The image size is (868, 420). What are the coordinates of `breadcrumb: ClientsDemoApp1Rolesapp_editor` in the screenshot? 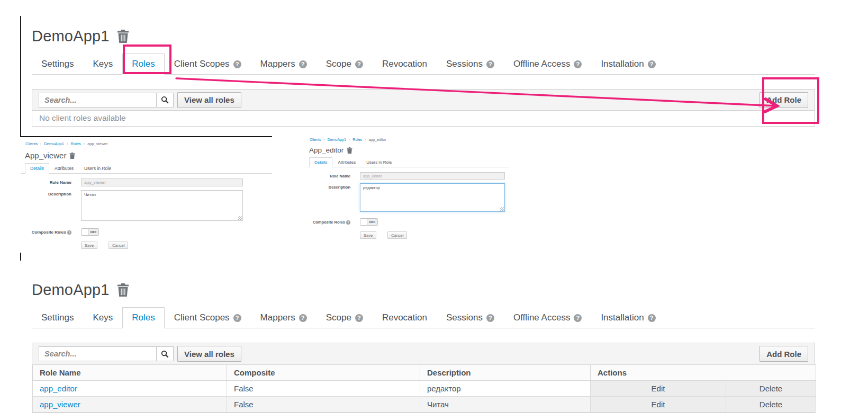 It's located at (408, 139).